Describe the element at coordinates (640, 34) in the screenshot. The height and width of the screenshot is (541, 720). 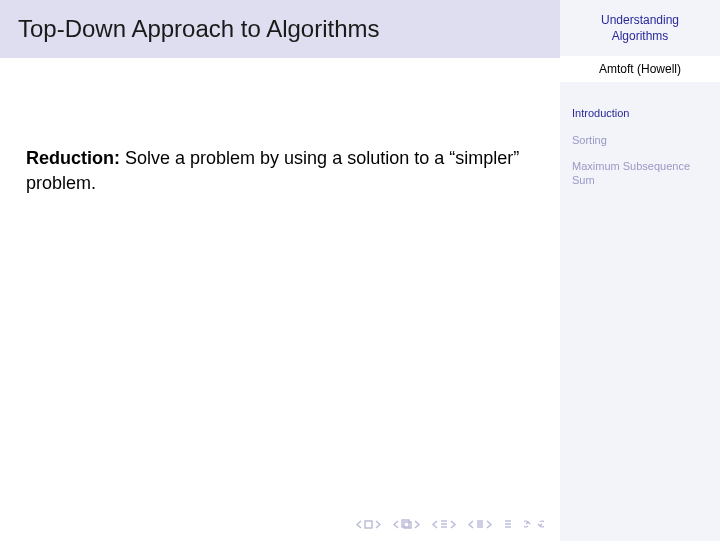
I see `sidebar-title: Understanding Algorithms` at that location.